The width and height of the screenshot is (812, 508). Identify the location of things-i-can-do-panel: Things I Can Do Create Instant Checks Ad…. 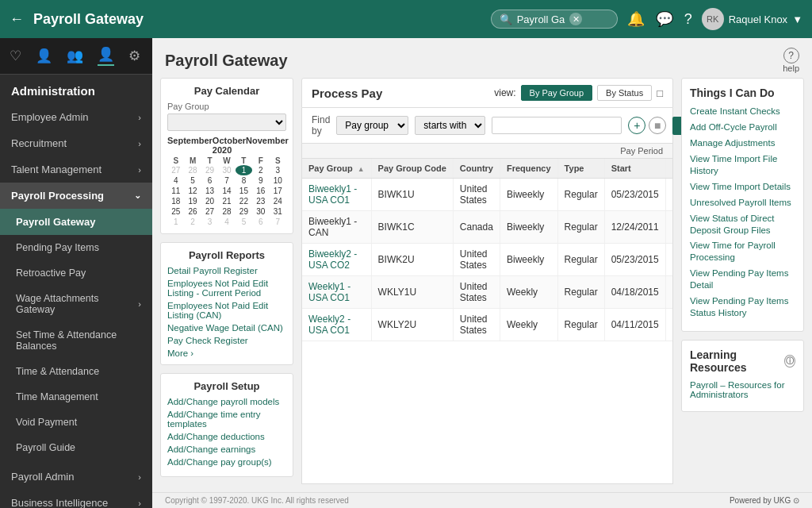
(742, 205).